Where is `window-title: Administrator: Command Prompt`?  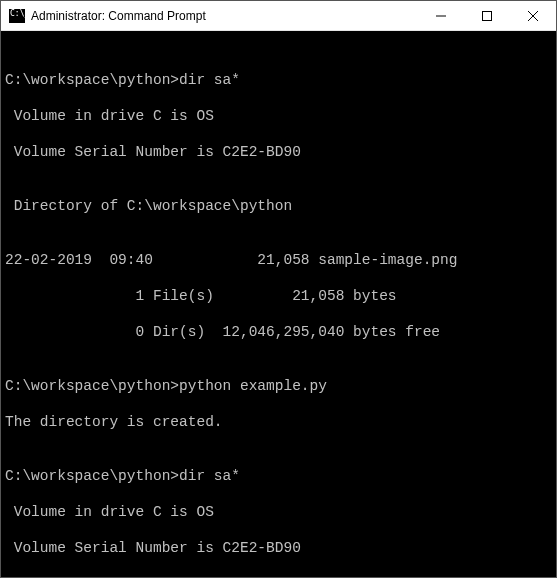 window-title: Administrator: Command Prompt is located at coordinates (224, 16).